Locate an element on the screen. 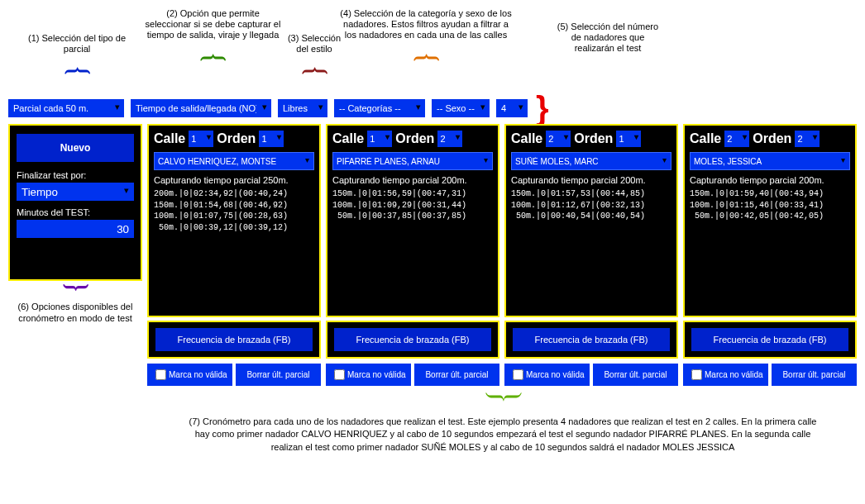 This screenshot has width=865, height=504. nuevo-button: Nuevo is located at coordinates (75, 148).